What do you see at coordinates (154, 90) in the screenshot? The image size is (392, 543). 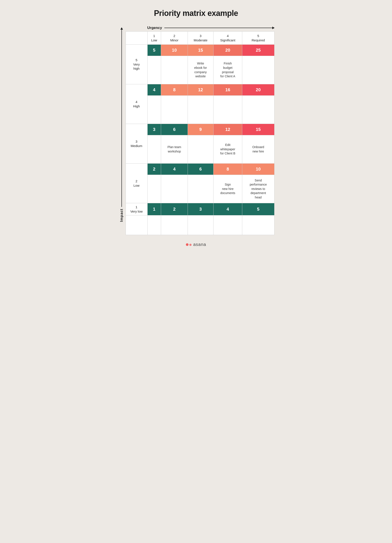 I see `score-4-1: 4` at bounding box center [154, 90].